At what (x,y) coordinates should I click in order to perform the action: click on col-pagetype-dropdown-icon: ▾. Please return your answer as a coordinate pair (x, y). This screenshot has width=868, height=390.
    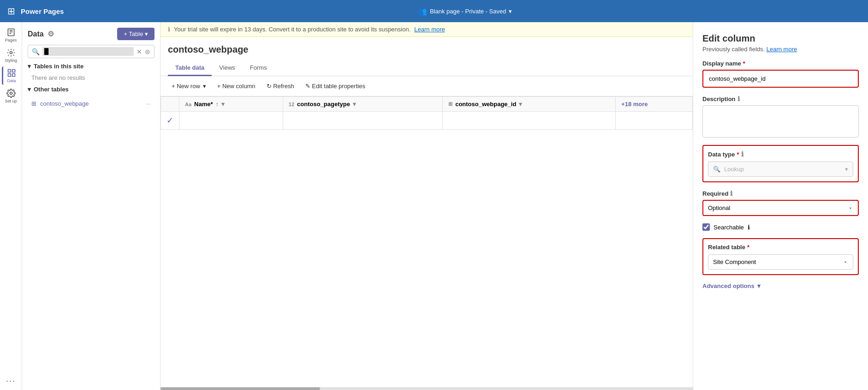
    Looking at the image, I should click on (354, 104).